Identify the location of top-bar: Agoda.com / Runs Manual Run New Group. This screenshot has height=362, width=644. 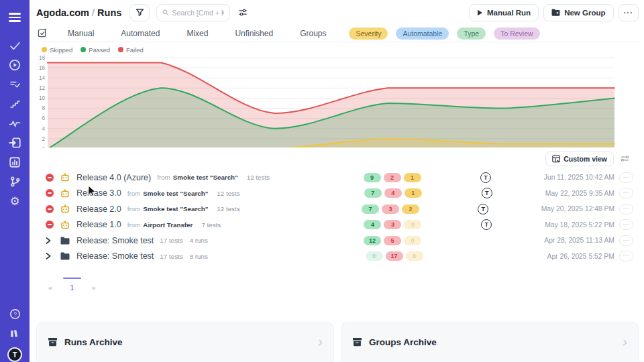
(337, 12).